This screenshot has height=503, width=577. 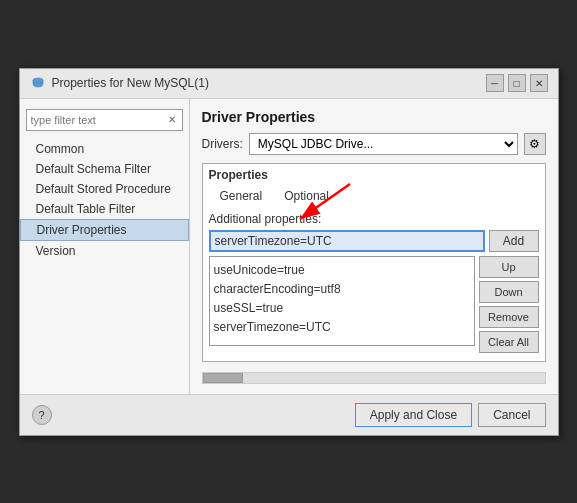 What do you see at coordinates (104, 120) in the screenshot?
I see `filter-box: ✕` at bounding box center [104, 120].